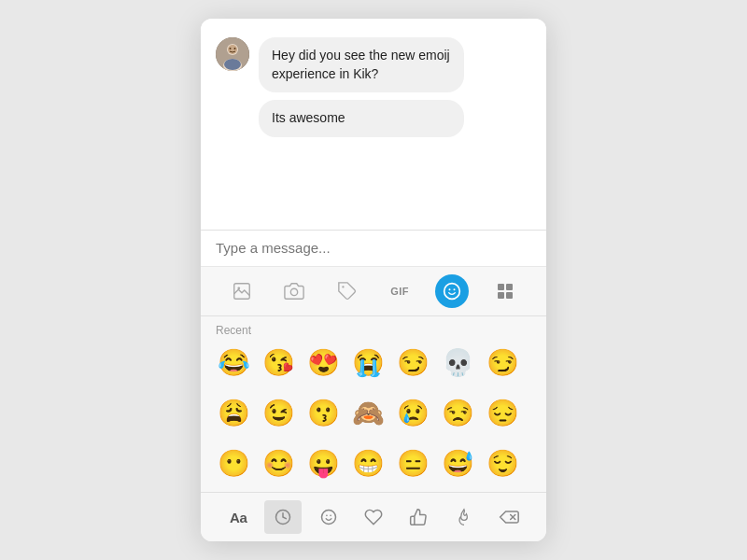 The image size is (747, 560). I want to click on thumbsup-icon, so click(418, 517).